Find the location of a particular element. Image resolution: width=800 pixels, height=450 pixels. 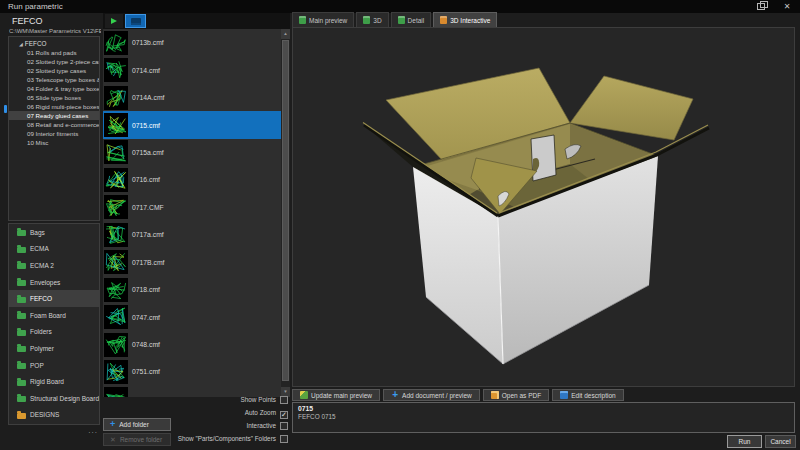

action-add-document-preview-button: +Add document / preview is located at coordinates (432, 395).